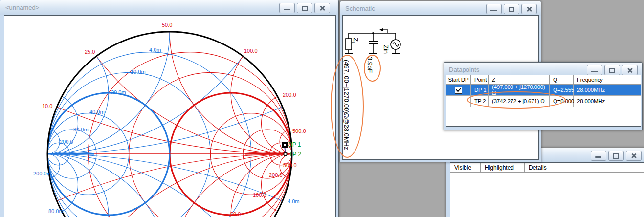 The image size is (644, 217). I want to click on details-window-controls, so click(616, 155).